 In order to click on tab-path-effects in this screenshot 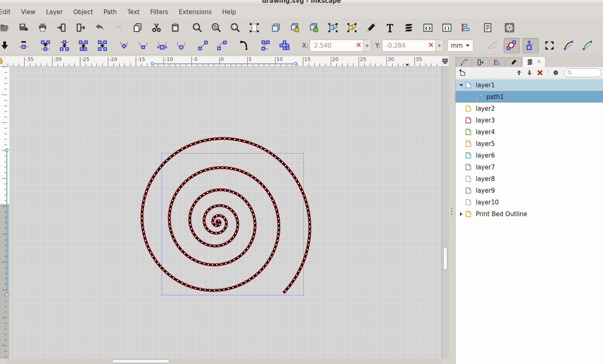, I will do `click(464, 62)`.